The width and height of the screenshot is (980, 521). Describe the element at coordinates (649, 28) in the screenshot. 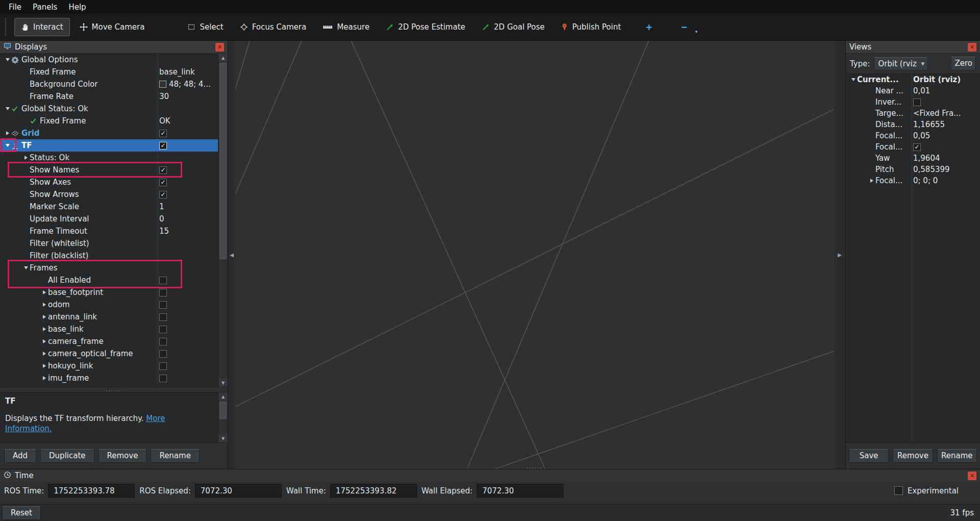

I see `add-tool-button` at that location.